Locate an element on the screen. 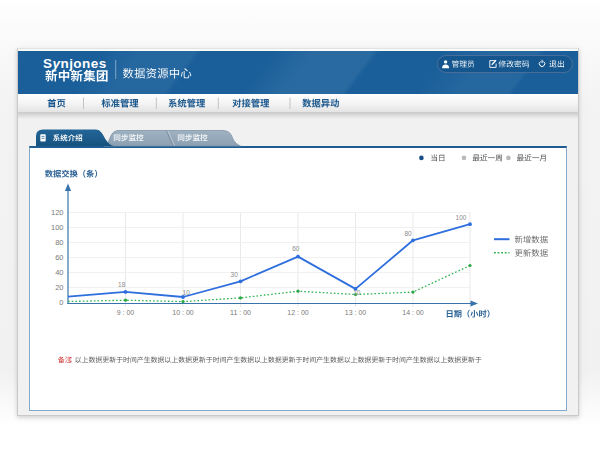 This screenshot has height=450, width=600. svg-text: 30 is located at coordinates (235, 274).